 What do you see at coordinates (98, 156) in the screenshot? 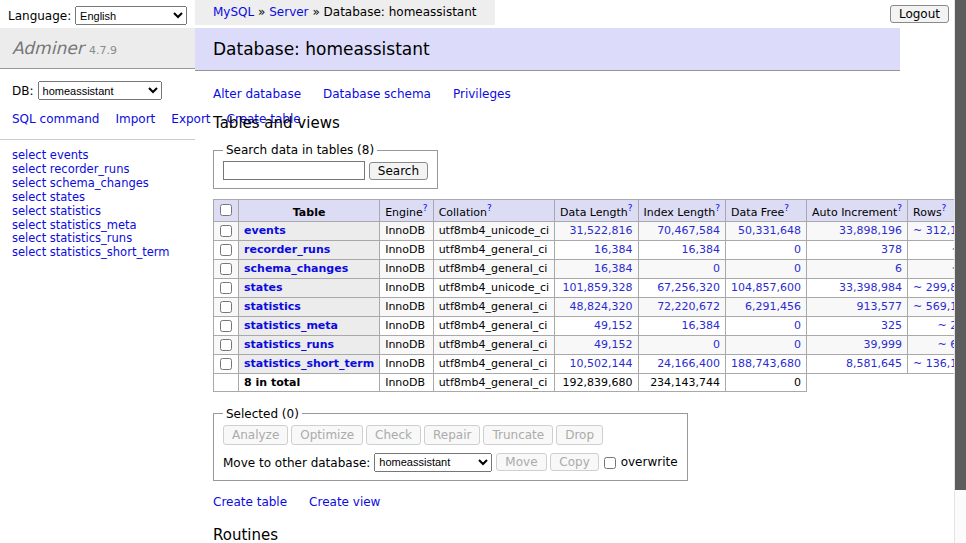
I see `sidebar-select-table-link: select events` at bounding box center [98, 156].